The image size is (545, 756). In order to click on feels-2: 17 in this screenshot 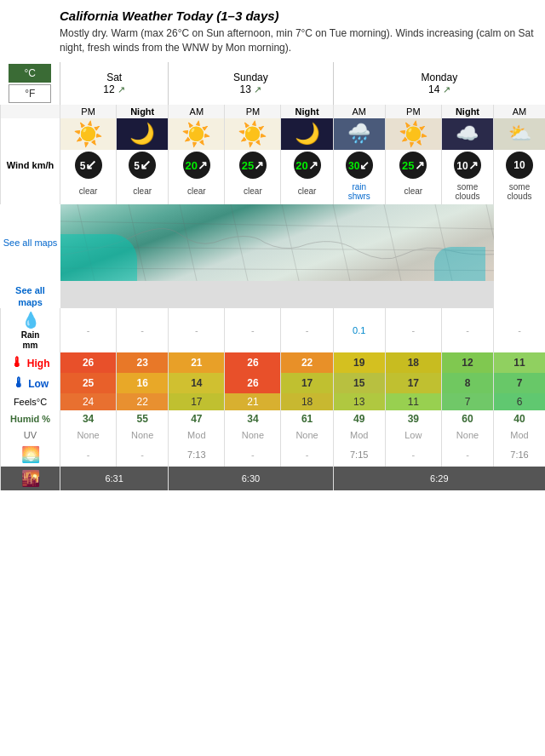, I will do `click(197, 402)`.